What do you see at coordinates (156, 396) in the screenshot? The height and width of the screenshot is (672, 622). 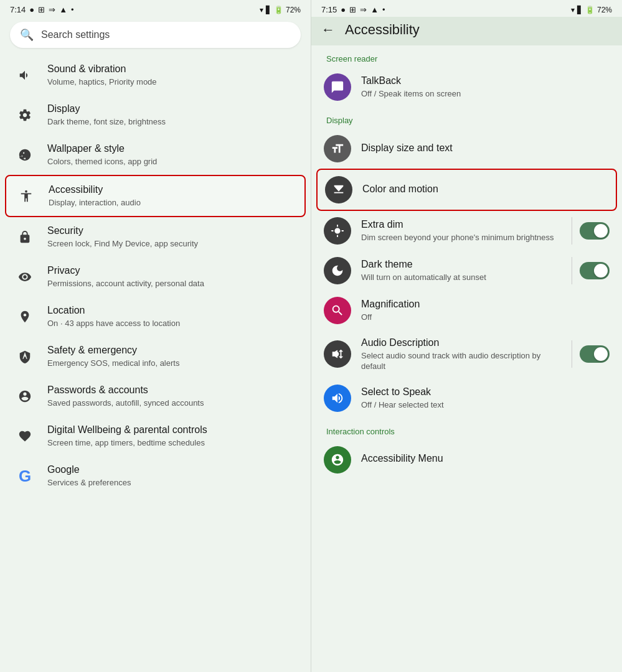 I see `settings-item-passwords: Passwords & accounts Saved passwords, au…` at bounding box center [156, 396].